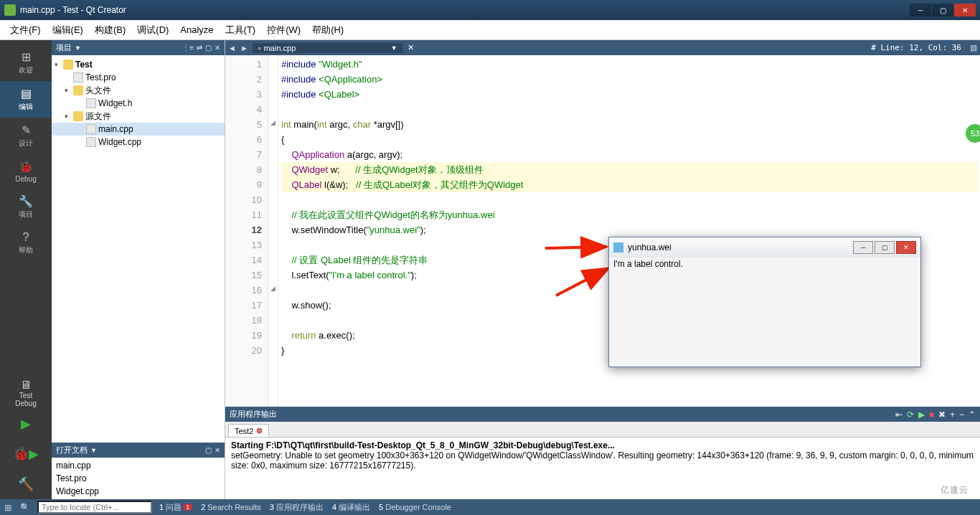 The width and height of the screenshot is (980, 515). Describe the element at coordinates (244, 431) in the screenshot. I see `output-tab-label: Test2` at that location.